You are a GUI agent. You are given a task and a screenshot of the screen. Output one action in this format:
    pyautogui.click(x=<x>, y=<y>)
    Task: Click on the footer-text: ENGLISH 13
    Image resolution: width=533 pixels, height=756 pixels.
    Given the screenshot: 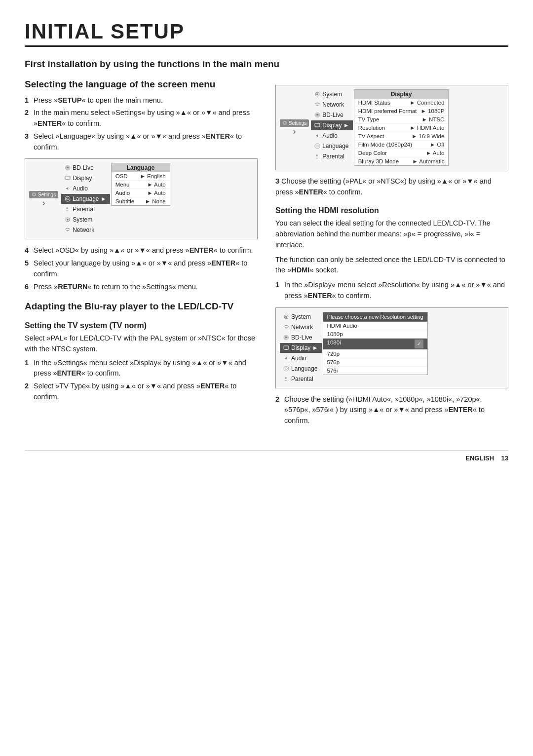 What is the action you would take?
    pyautogui.click(x=487, y=458)
    